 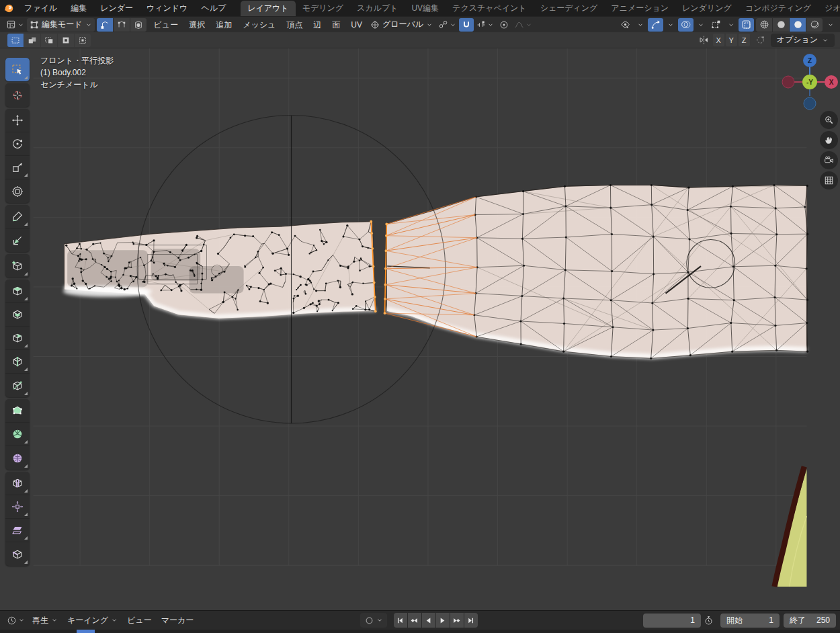 What do you see at coordinates (40, 8) in the screenshot?
I see `menu-ファイル: ファイル` at bounding box center [40, 8].